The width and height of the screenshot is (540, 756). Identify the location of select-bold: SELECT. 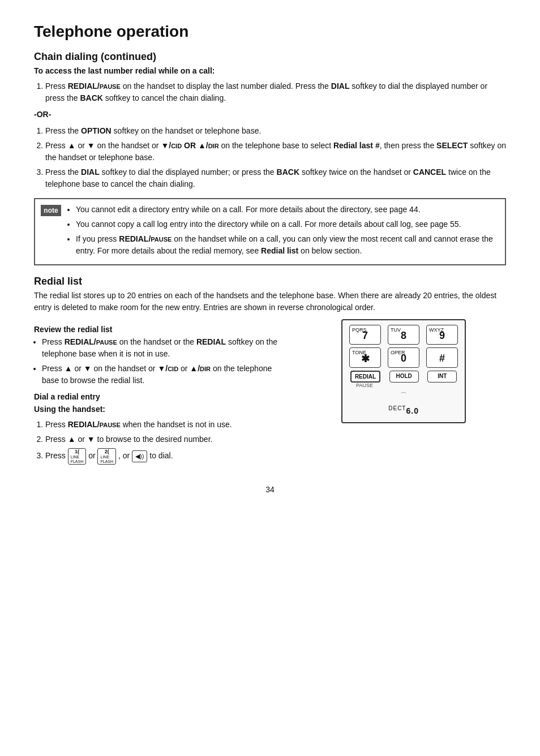
(452, 145).